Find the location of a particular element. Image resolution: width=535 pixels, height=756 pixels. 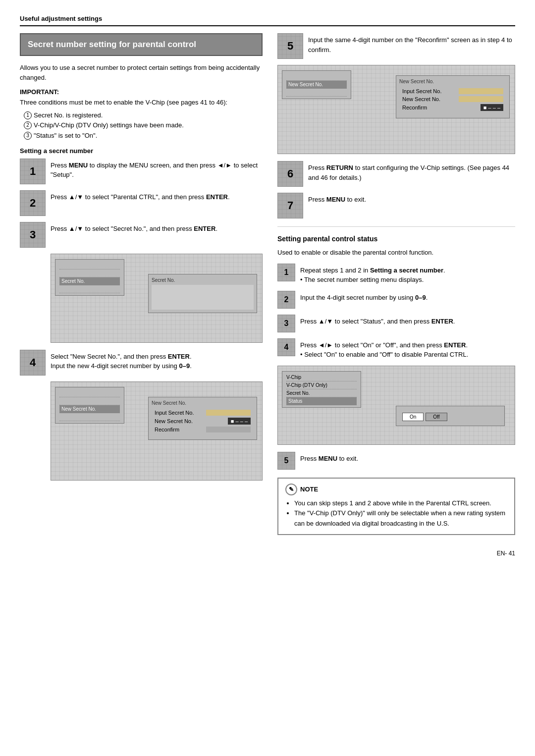

parental-section-title: Setting parental control status is located at coordinates (396, 239).